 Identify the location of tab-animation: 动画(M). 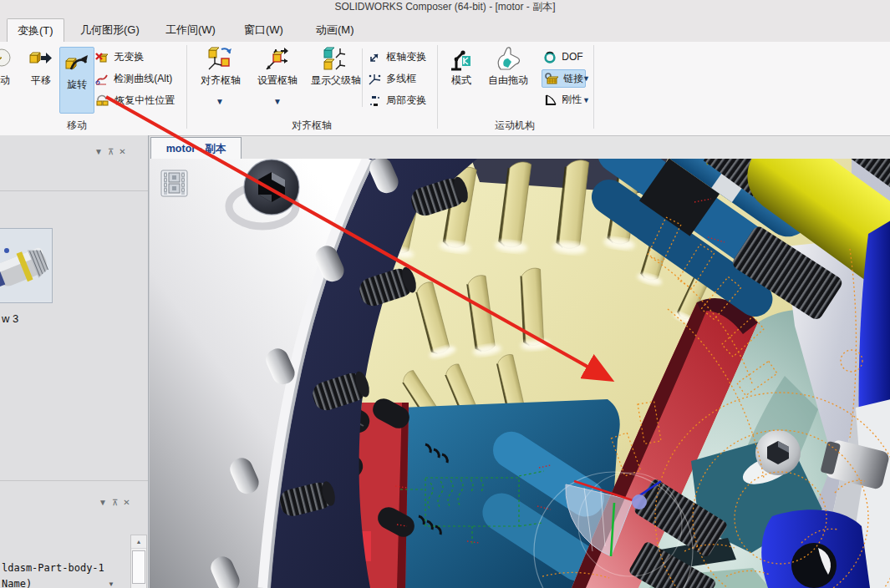
(335, 30).